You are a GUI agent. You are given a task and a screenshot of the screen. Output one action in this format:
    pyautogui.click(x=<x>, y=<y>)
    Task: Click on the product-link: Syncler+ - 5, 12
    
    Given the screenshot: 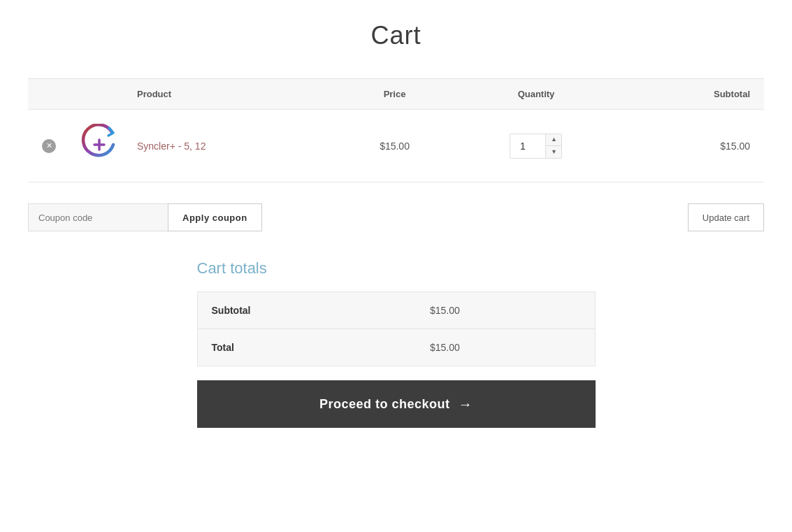 What is the action you would take?
    pyautogui.click(x=171, y=146)
    